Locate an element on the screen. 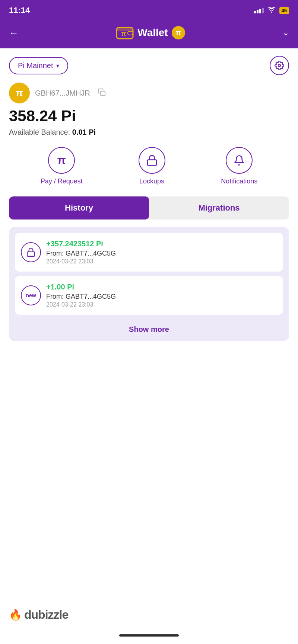 Image resolution: width=298 pixels, height=644 pixels. header-title-text: Wallet is located at coordinates (153, 33).